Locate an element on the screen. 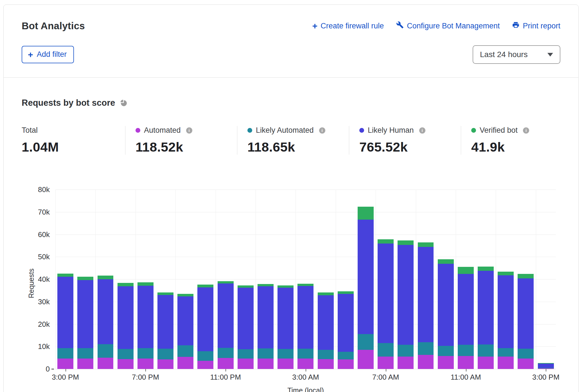 The width and height of the screenshot is (582, 392). configure-bot-management-label: Configure Bot Management is located at coordinates (453, 26).